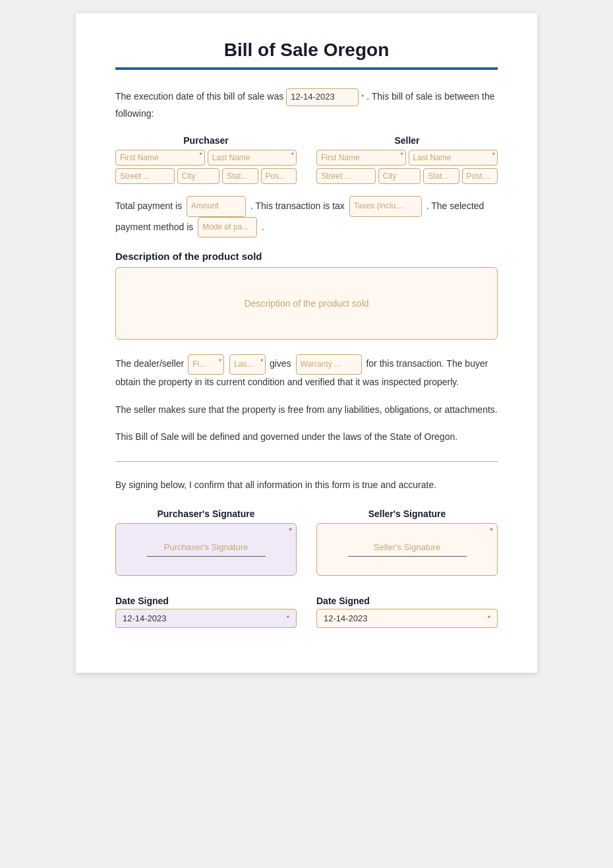 Image resolution: width=613 pixels, height=868 pixels. I want to click on warranty-input: Warranty ..., so click(329, 364).